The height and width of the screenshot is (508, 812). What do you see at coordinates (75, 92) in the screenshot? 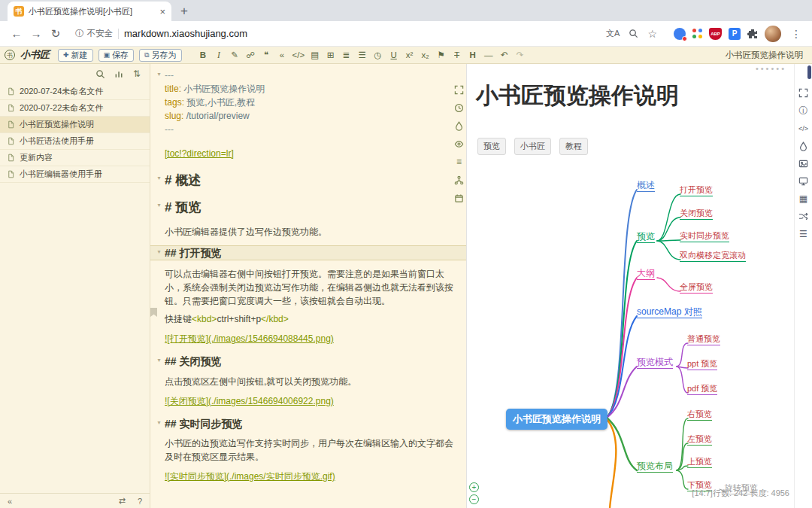
I see `file-list-item: 2020-07-24未命名文件` at bounding box center [75, 92].